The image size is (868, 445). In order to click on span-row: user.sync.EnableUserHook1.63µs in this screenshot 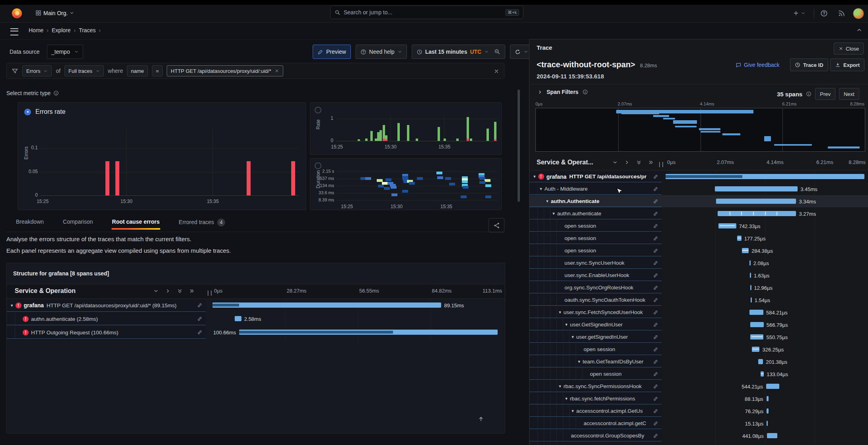, I will do `click(699, 275)`.